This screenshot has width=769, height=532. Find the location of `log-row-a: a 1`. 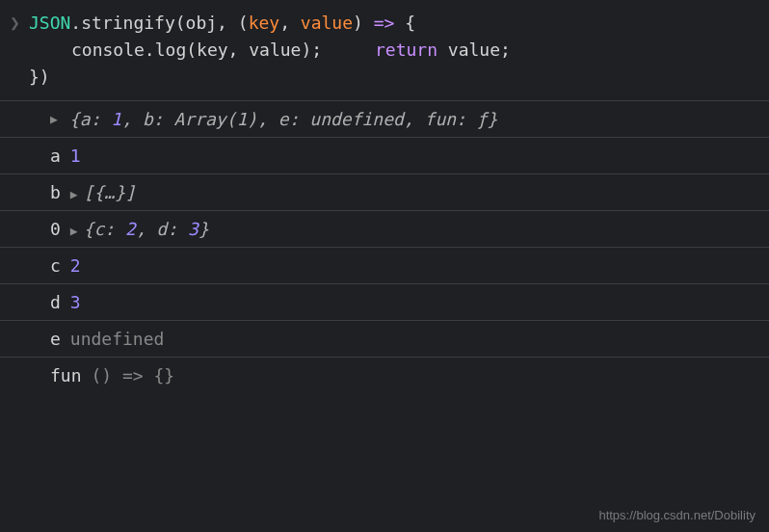

log-row-a: a 1 is located at coordinates (384, 156).